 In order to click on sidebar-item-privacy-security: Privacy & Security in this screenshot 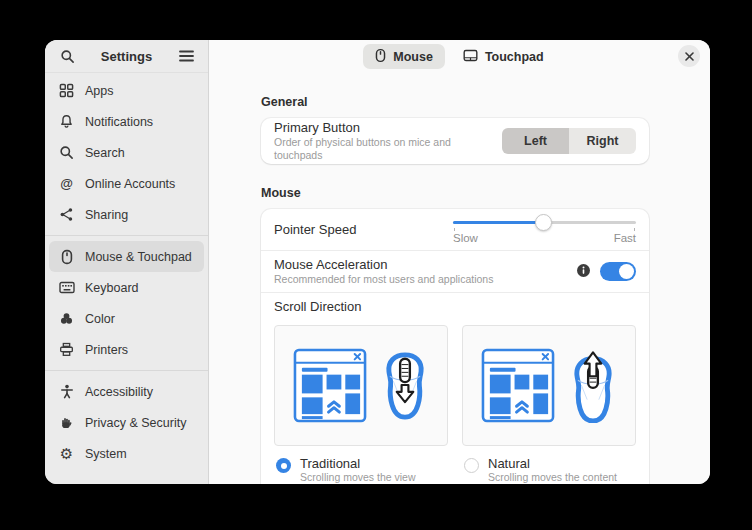, I will do `click(126, 422)`.